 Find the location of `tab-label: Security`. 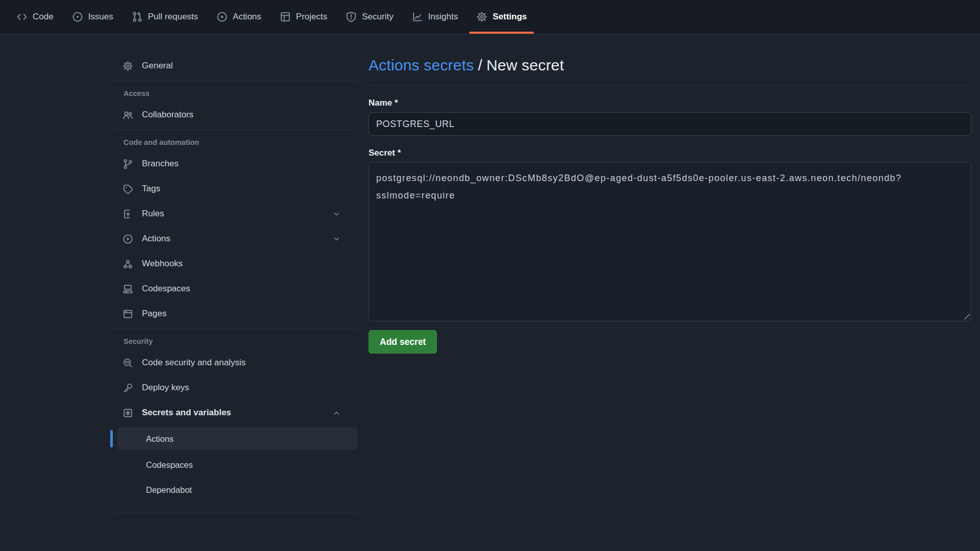

tab-label: Security is located at coordinates (378, 17).